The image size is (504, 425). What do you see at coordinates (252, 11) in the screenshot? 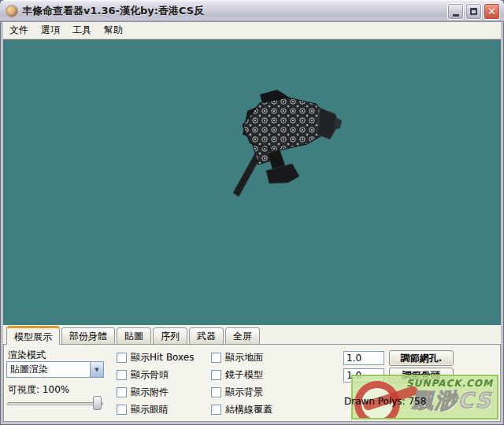
I see `titlebar: 丰條命查看器v1.36-漢化by:香港CS反 ✕` at bounding box center [252, 11].